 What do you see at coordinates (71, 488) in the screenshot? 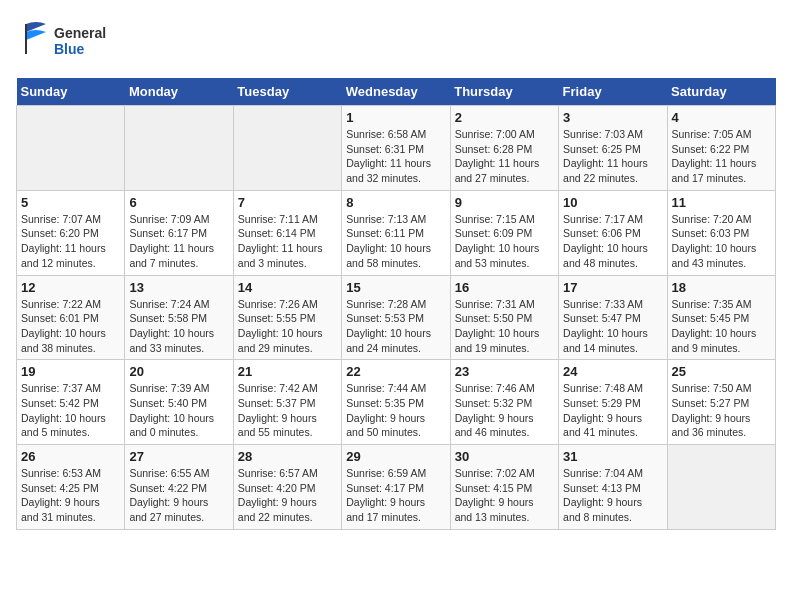
I see `calendar-cell: 26Sunrise: 6:53 AM Sunset: 4:25 PM Dayli…` at bounding box center [71, 488].